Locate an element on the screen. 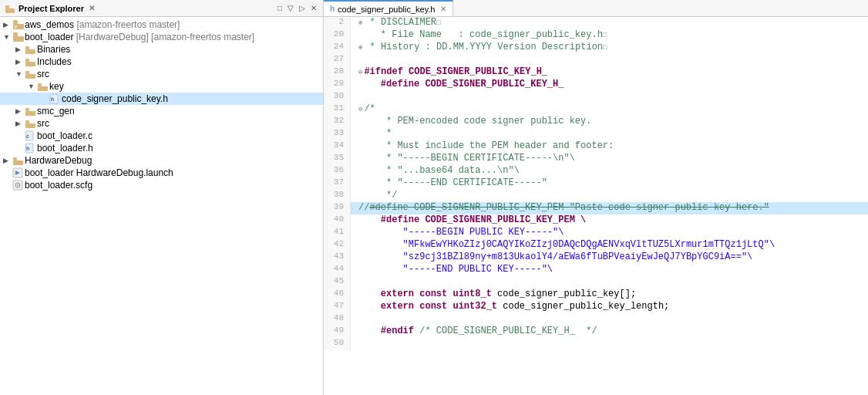 The image size is (868, 395). expand-button: ▷ is located at coordinates (302, 8).